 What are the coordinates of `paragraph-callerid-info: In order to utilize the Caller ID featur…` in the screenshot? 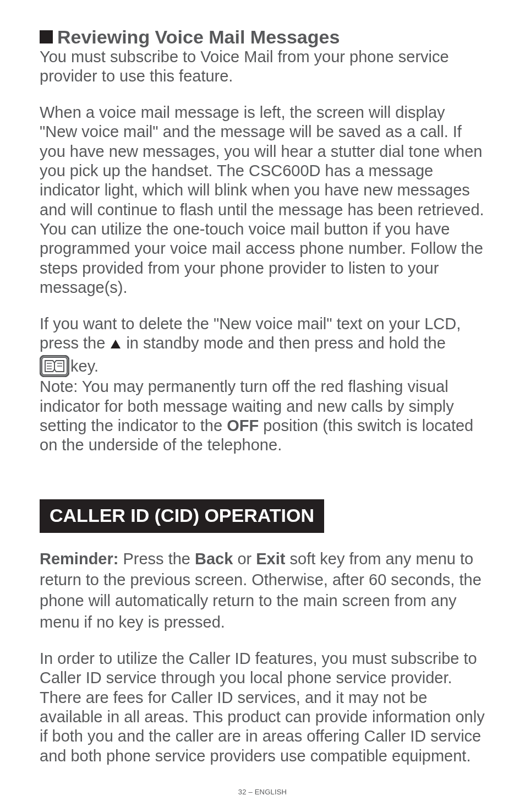 It's located at (262, 707).